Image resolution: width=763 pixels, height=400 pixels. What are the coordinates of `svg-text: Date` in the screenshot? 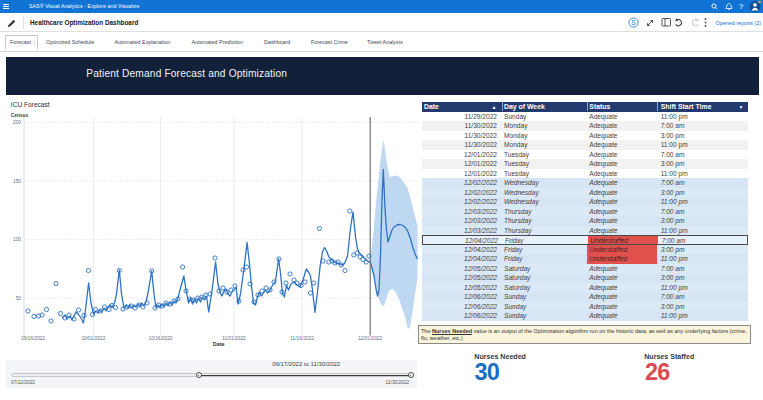 It's located at (219, 344).